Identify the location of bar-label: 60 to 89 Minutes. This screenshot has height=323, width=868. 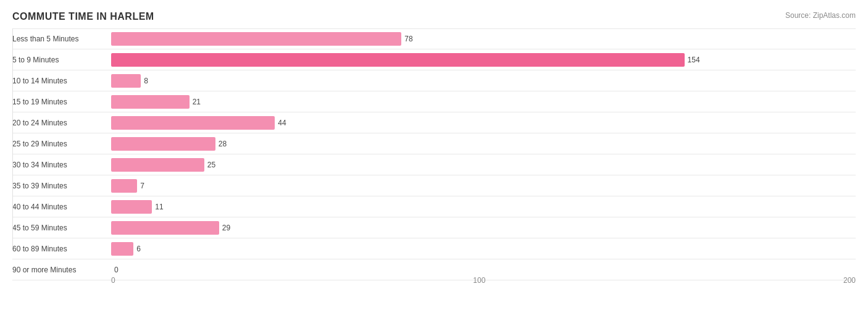
(62, 249).